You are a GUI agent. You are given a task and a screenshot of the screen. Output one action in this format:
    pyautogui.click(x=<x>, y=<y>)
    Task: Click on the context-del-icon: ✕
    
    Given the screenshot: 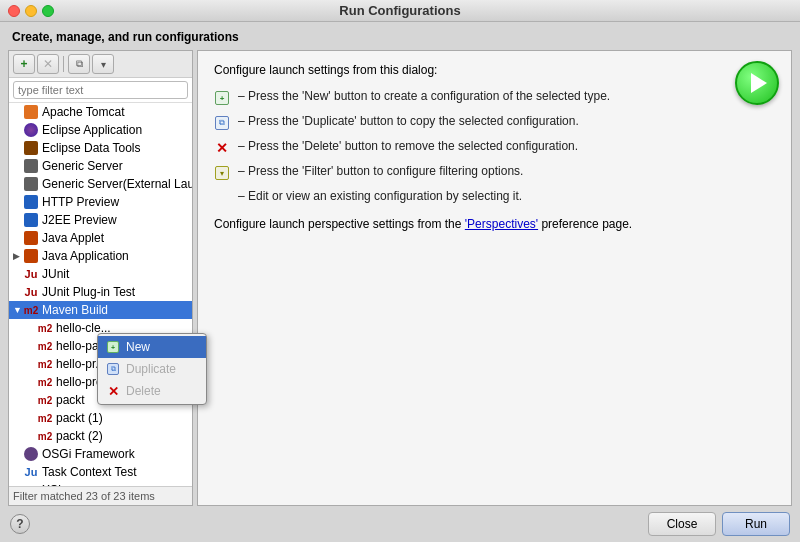 What is the action you would take?
    pyautogui.click(x=113, y=391)
    